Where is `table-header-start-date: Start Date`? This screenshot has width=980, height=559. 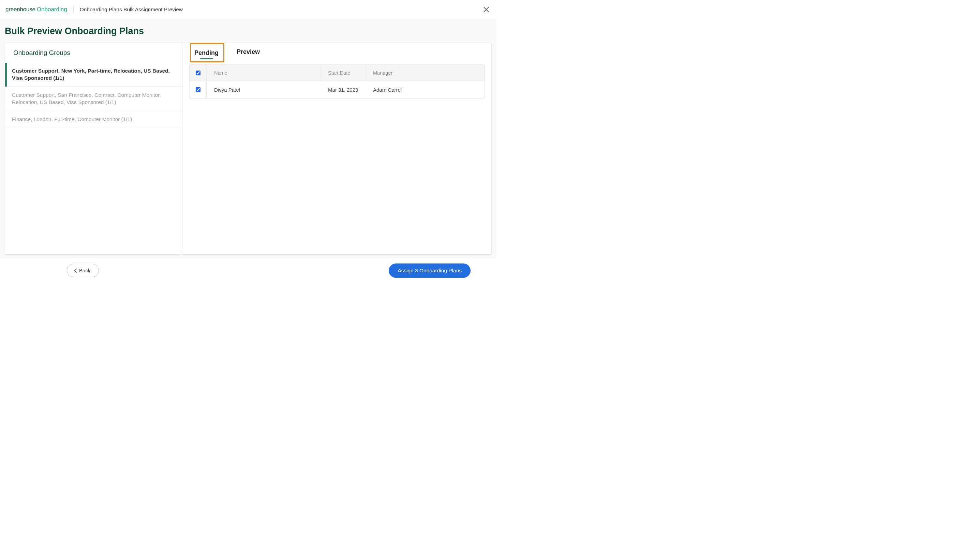 table-header-start-date: Start Date is located at coordinates (344, 73).